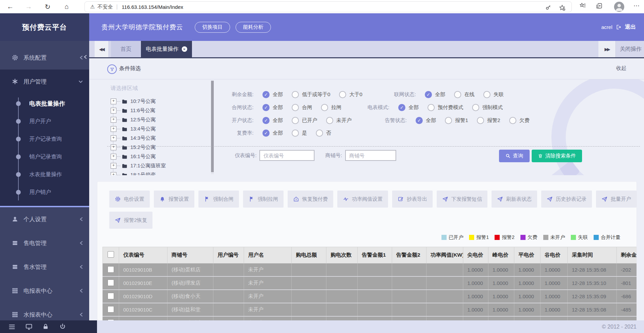  What do you see at coordinates (263, 199) in the screenshot?
I see `action-button: 强制拉闸` at bounding box center [263, 199].